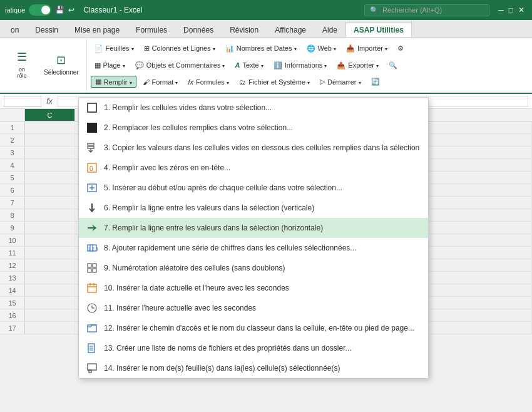  I want to click on formules-btn: fx Formules ▾, so click(208, 82).